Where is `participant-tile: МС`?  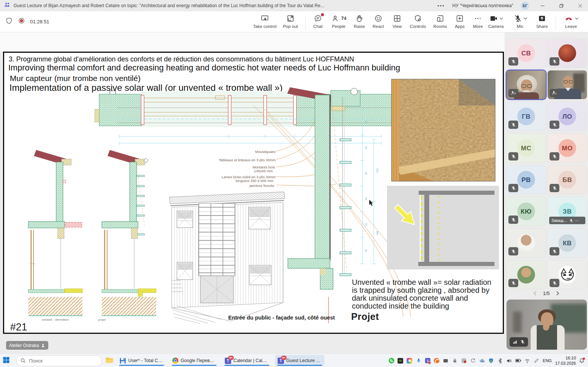 participant-tile: МС is located at coordinates (526, 148).